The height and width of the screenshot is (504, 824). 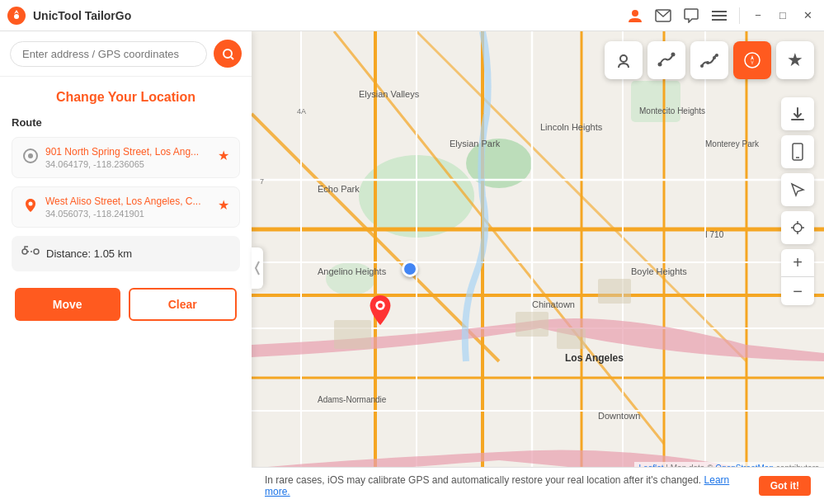 I want to click on location-circle-icon, so click(x=31, y=156).